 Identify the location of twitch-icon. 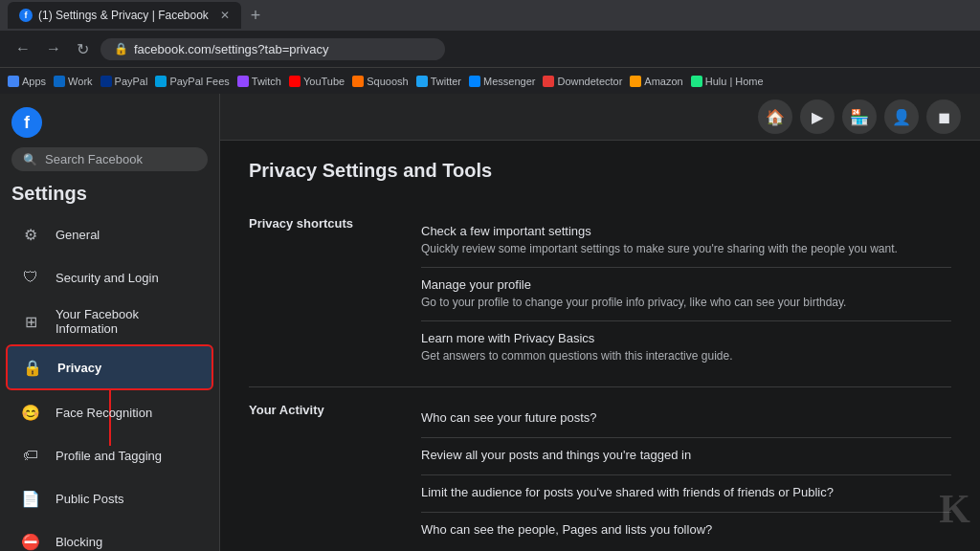
(243, 81).